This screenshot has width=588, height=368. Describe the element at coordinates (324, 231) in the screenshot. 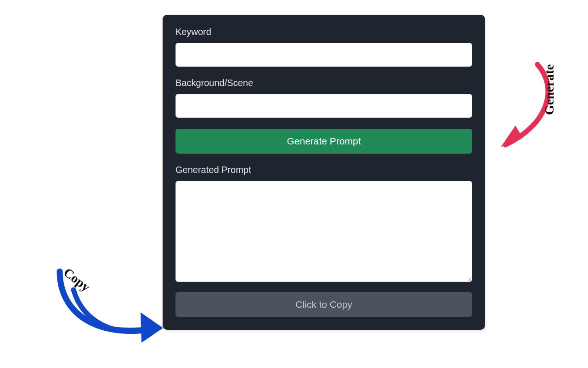

I see `output-textarea` at that location.